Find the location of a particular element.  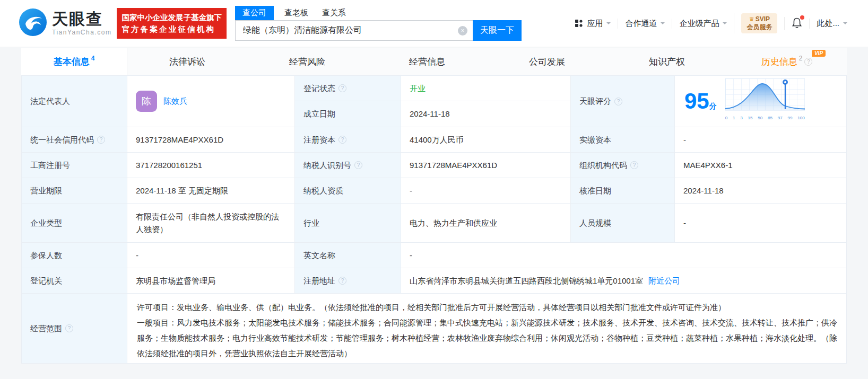

tab-intellectual-property: 知识产权 is located at coordinates (667, 61).